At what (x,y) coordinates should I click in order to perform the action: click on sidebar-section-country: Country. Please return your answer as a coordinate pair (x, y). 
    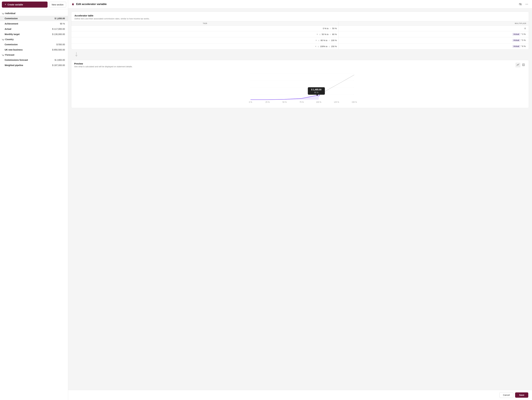
    Looking at the image, I should click on (34, 39).